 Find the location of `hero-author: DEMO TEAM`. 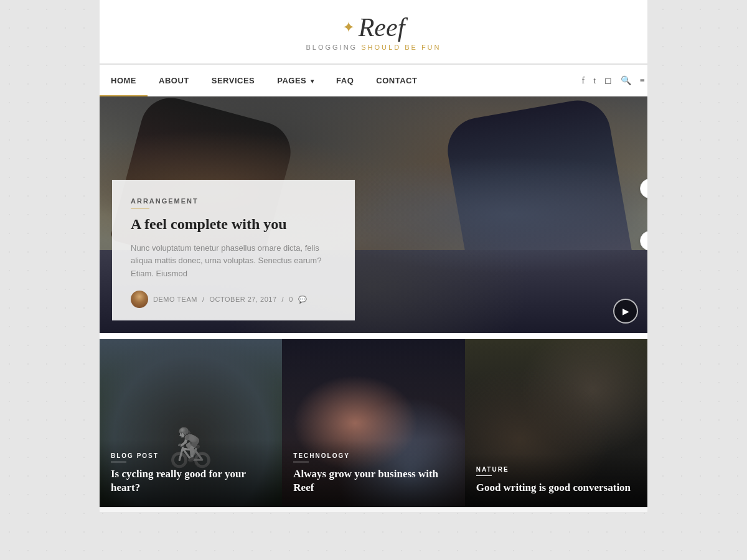

hero-author: DEMO TEAM is located at coordinates (176, 299).